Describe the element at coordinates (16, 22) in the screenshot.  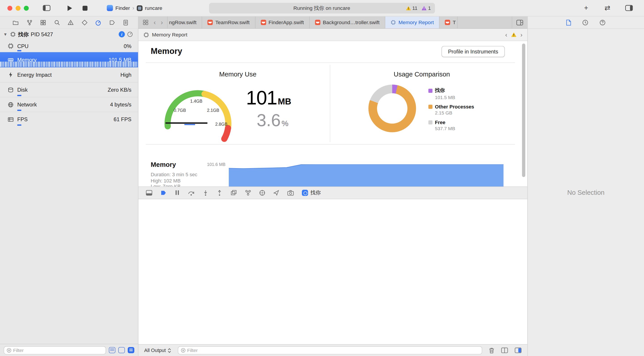
I see `project-navigator-icon` at that location.